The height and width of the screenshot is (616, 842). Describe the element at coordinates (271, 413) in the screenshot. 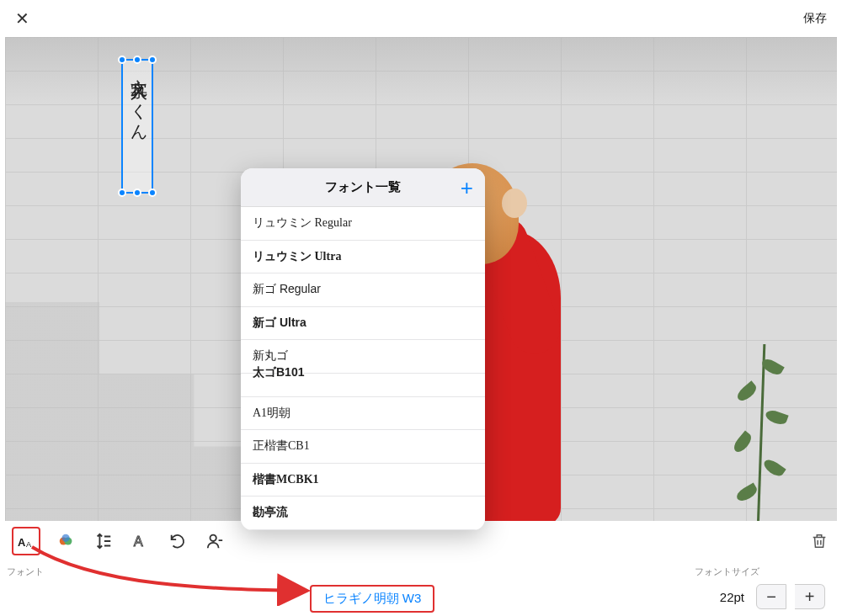

I see `font-option-label: A1明朝` at that location.